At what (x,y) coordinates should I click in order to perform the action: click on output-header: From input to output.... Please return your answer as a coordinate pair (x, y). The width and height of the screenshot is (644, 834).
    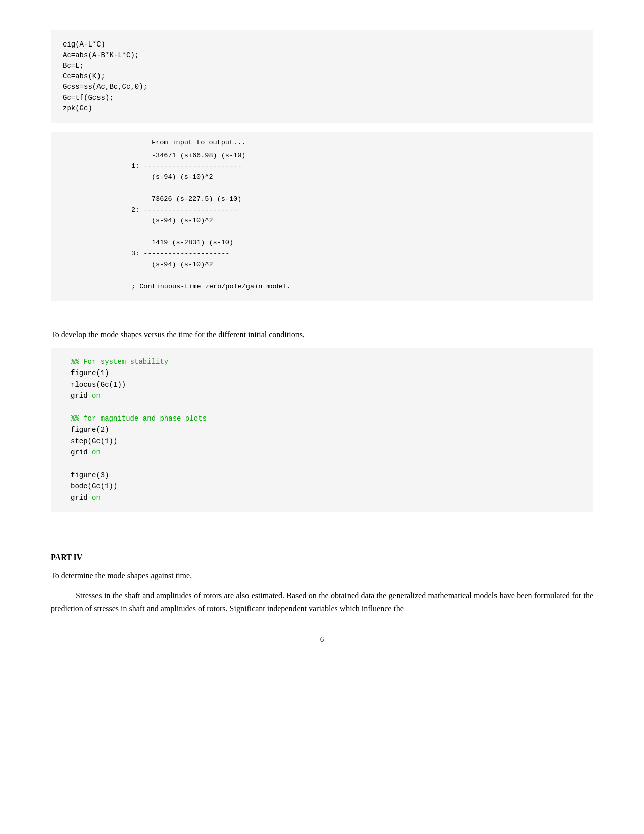
    Looking at the image, I should click on (322, 143).